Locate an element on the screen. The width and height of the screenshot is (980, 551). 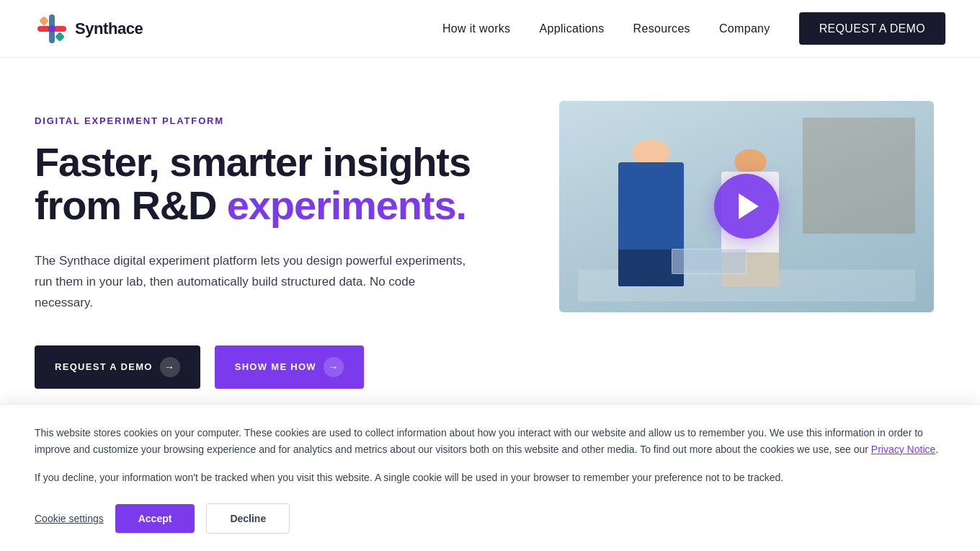
cookie-secondary-text: If you decline, your information won't b… is located at coordinates (490, 477).